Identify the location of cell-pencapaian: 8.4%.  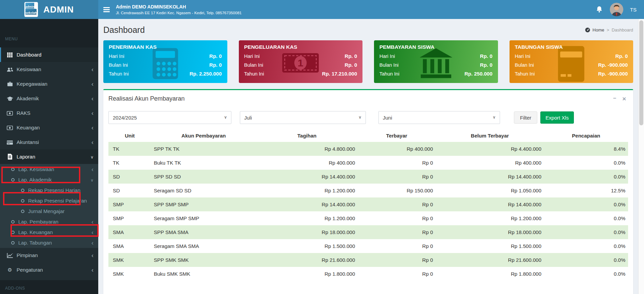
(586, 149).